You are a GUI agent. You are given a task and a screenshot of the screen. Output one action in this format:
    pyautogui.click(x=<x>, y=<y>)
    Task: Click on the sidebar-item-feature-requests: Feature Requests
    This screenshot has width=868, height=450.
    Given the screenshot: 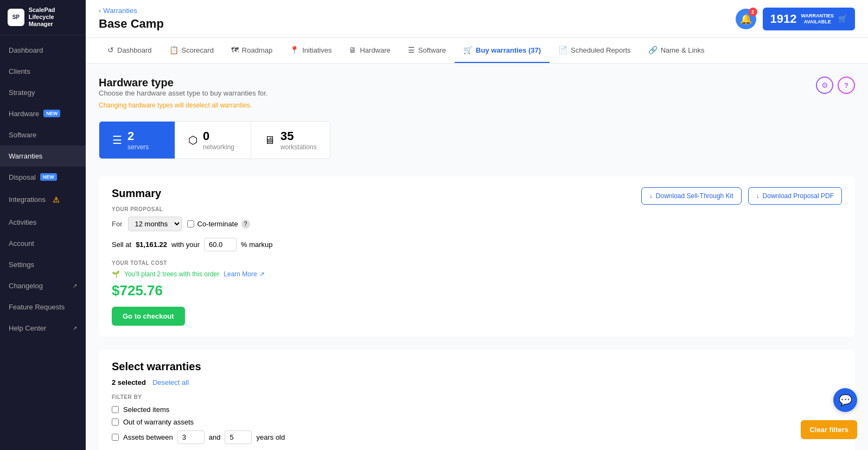 What is the action you would take?
    pyautogui.click(x=43, y=307)
    